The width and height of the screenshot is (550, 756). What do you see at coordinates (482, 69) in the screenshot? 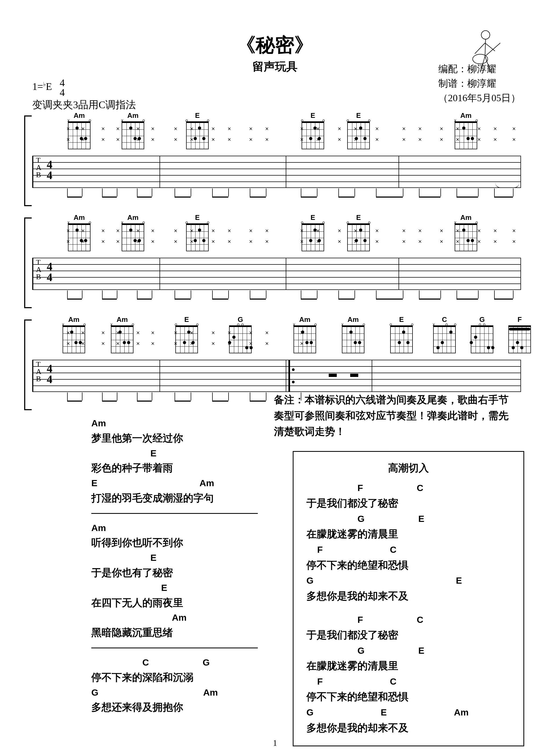
I see `arranger-name: 柳淳耀` at bounding box center [482, 69].